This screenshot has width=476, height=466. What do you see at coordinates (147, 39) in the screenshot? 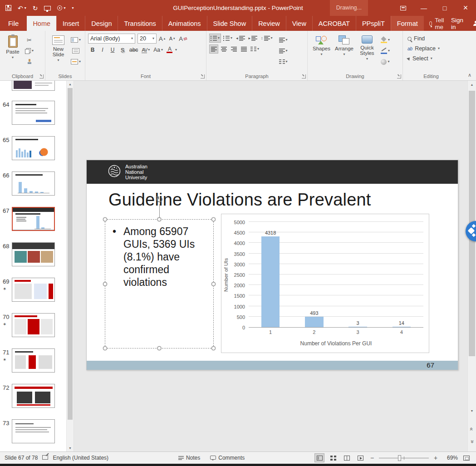
I see `font-size-select: 20▾` at bounding box center [147, 39].